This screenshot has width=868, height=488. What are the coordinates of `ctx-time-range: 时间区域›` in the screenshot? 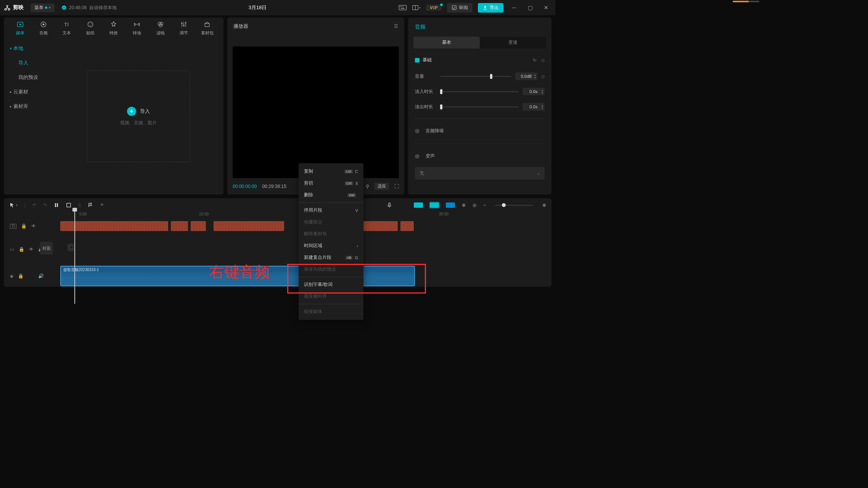 It's located at (331, 246).